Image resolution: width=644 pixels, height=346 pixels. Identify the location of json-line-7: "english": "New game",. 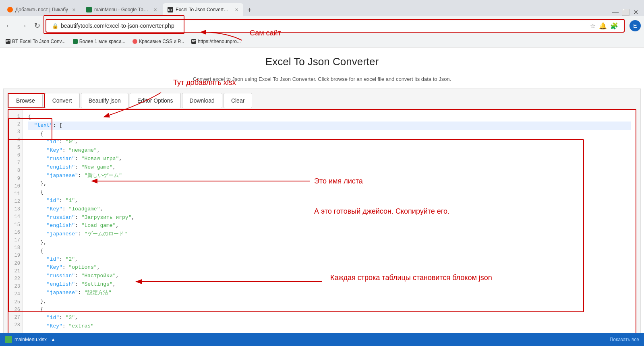
(329, 167).